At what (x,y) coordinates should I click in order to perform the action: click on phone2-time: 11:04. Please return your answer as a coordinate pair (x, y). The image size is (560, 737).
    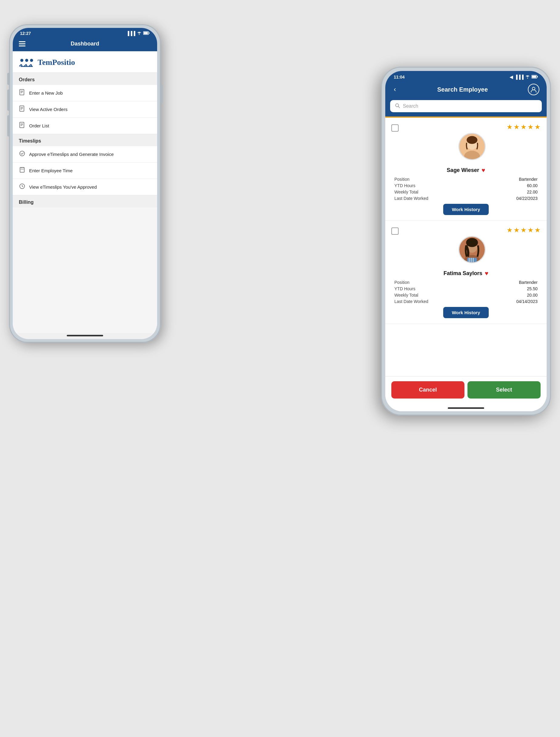
    Looking at the image, I should click on (399, 77).